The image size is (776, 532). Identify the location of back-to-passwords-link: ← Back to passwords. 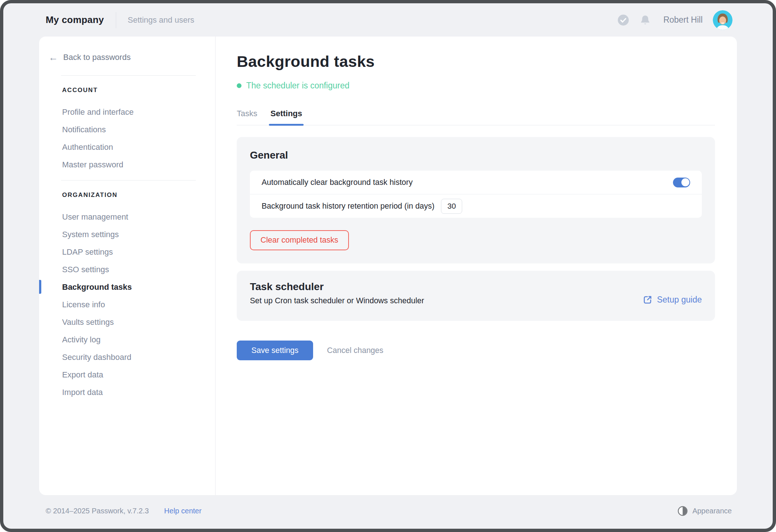
(132, 57).